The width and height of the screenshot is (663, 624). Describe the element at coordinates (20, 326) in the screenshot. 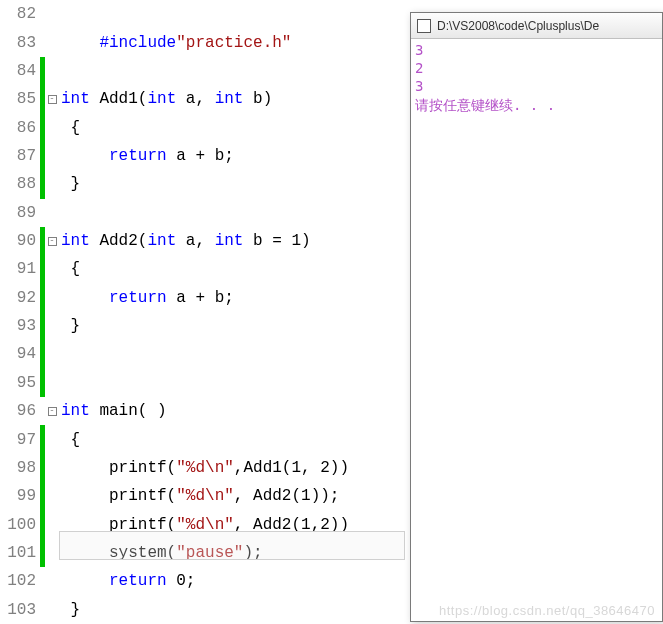

I see `line-number: 93` at that location.